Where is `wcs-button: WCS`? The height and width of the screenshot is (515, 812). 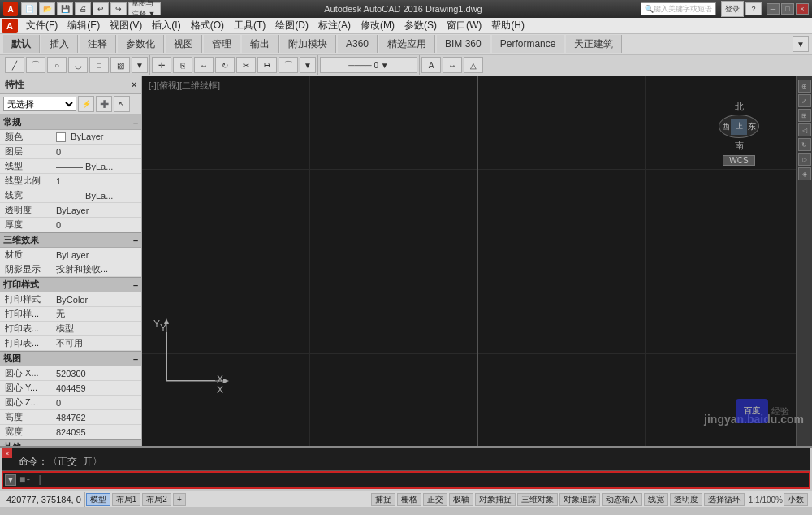 wcs-button: WCS is located at coordinates (739, 161).